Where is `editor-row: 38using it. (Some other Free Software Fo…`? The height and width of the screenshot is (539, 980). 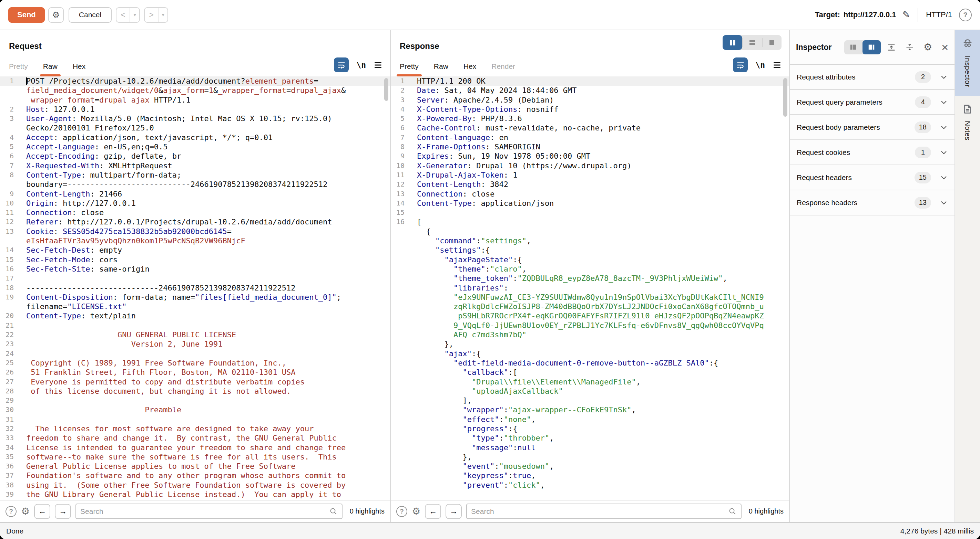
editor-row: 38using it. (Some other Free Software Fo… is located at coordinates (195, 485).